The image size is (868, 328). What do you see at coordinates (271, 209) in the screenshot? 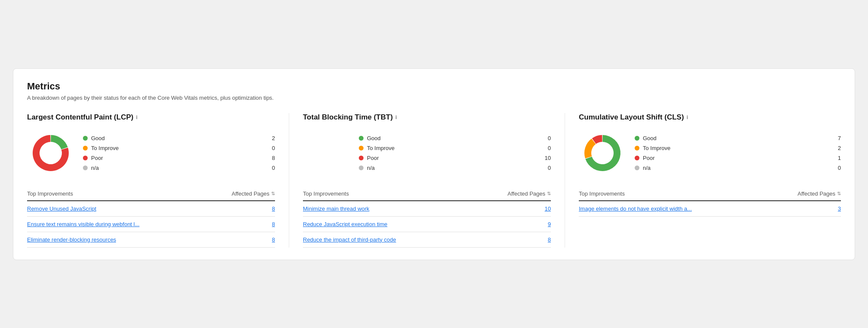
I see `row-value-lcp-0: 8` at bounding box center [271, 209].